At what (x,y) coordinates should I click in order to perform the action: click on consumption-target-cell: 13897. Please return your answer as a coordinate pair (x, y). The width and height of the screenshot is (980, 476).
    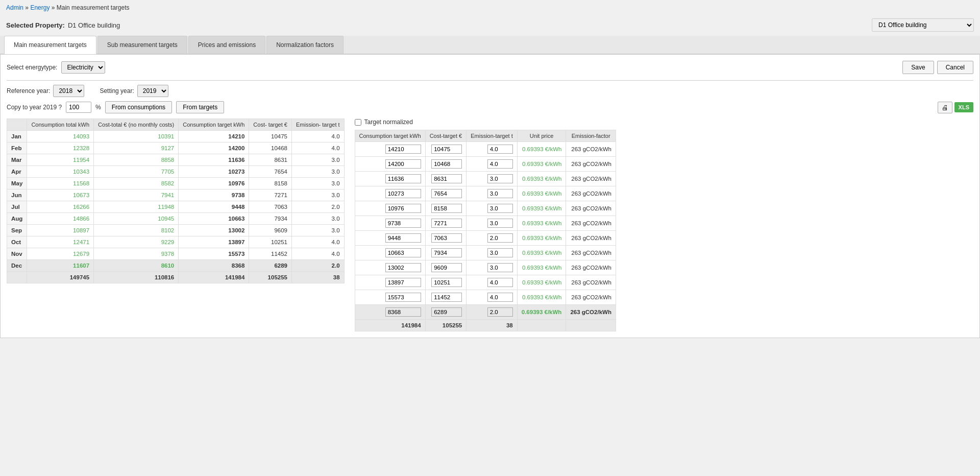
    Looking at the image, I should click on (214, 242).